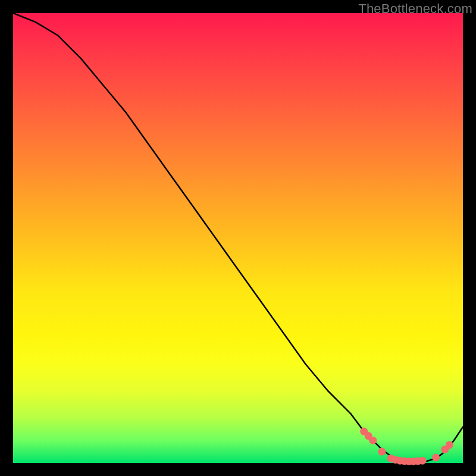 The width and height of the screenshot is (476, 476). Describe the element at coordinates (407, 446) in the screenshot. I see `marker-group` at that location.